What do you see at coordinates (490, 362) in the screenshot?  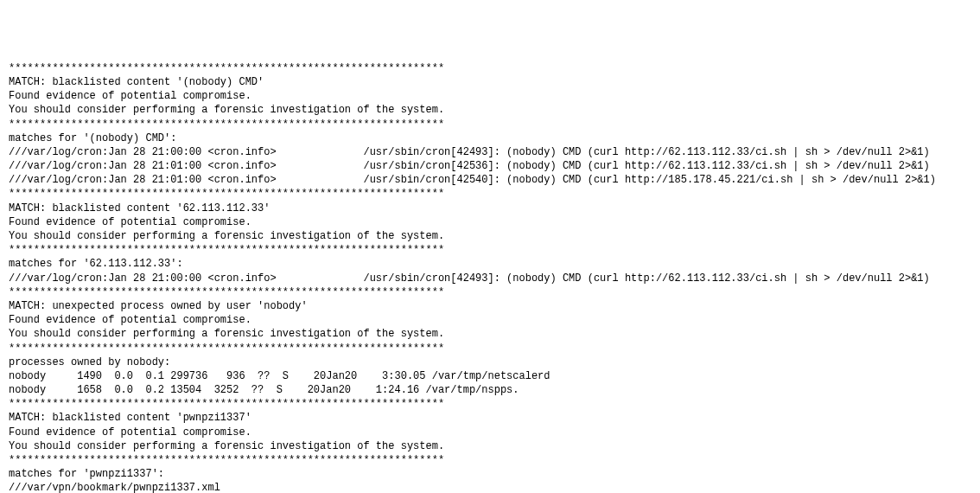 I see `matches-subheader: processes owned by nobody:` at bounding box center [490, 362].